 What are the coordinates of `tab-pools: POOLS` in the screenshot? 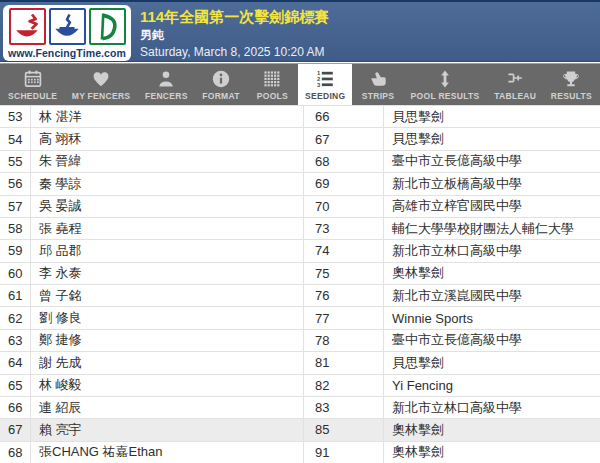 It's located at (272, 84).